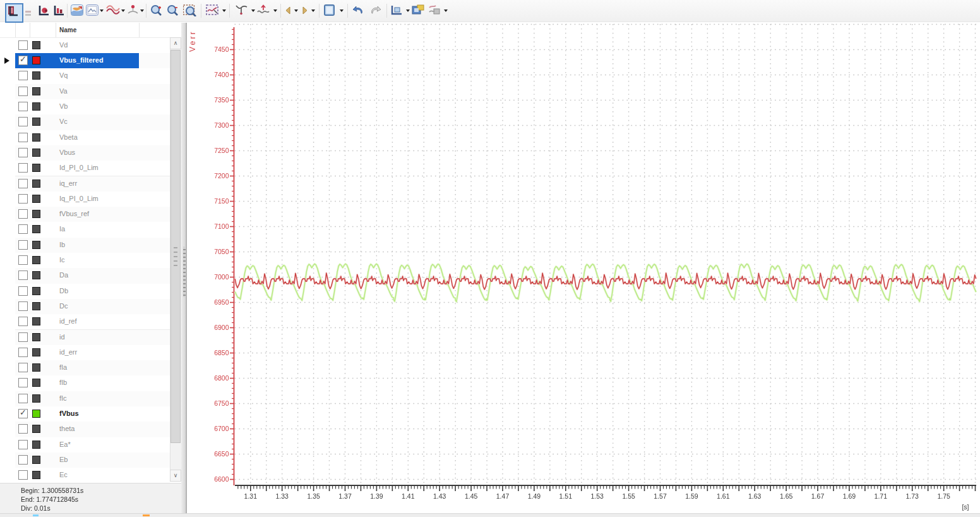 The image size is (980, 517). What do you see at coordinates (881, 496) in the screenshot?
I see `svg-text: 1.71` at bounding box center [881, 496].